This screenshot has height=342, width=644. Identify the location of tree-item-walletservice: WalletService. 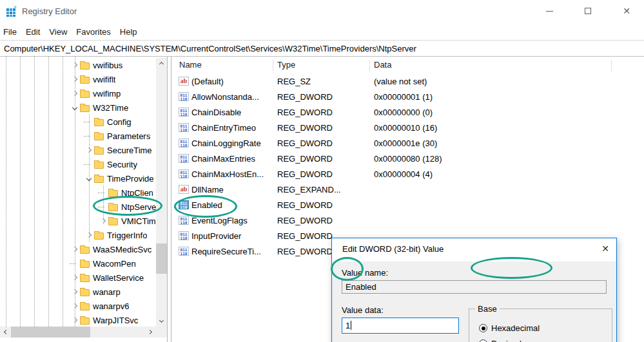
(78, 278).